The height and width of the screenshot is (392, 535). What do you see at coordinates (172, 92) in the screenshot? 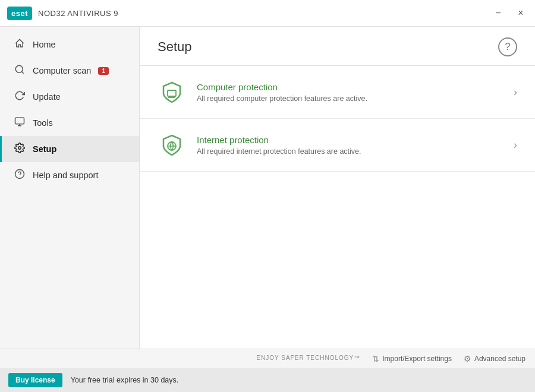
I see `computer-protection-icon-wrap` at bounding box center [172, 92].